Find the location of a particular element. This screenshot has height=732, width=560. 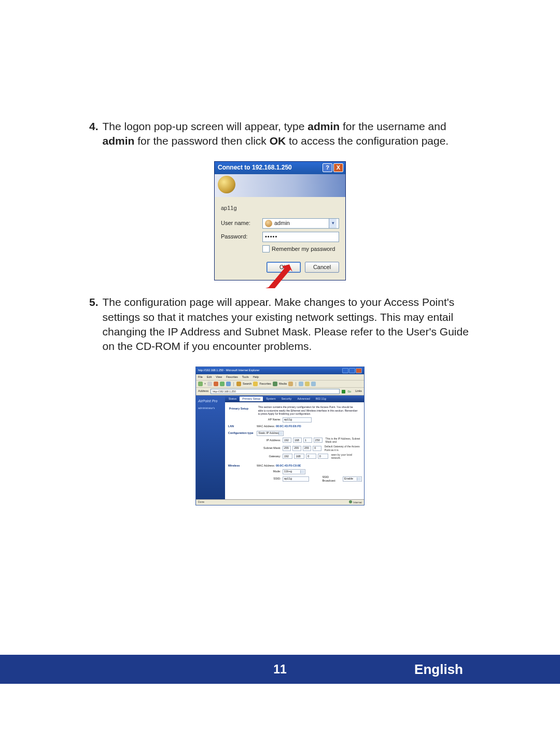

gw-octet-4: 0 is located at coordinates (323, 456).